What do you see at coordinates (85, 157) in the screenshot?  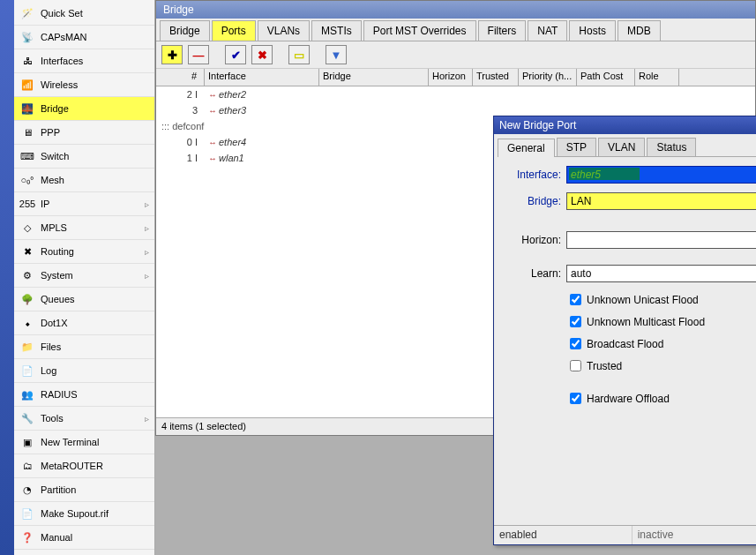 I see `sidebar-item-switch: ⌨Switch` at bounding box center [85, 157].